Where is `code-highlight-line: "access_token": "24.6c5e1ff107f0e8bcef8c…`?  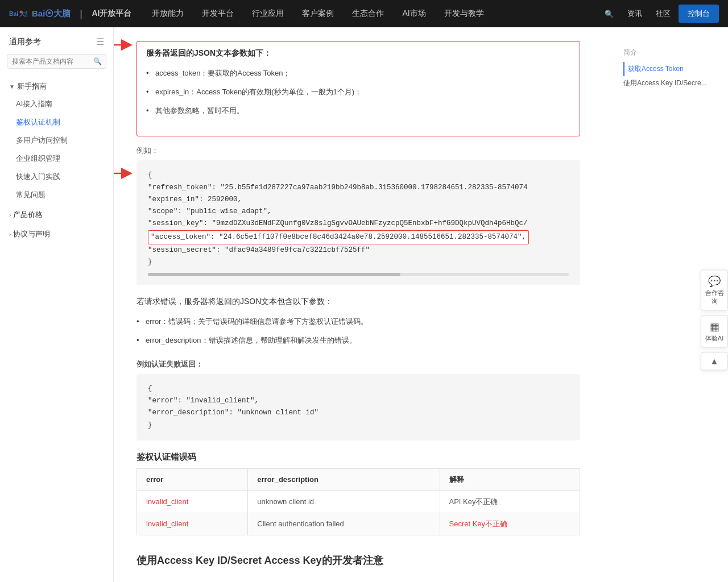 code-highlight-line: "access_token": "24.6c5e1ff107f0e8bcef8c… is located at coordinates (338, 238).